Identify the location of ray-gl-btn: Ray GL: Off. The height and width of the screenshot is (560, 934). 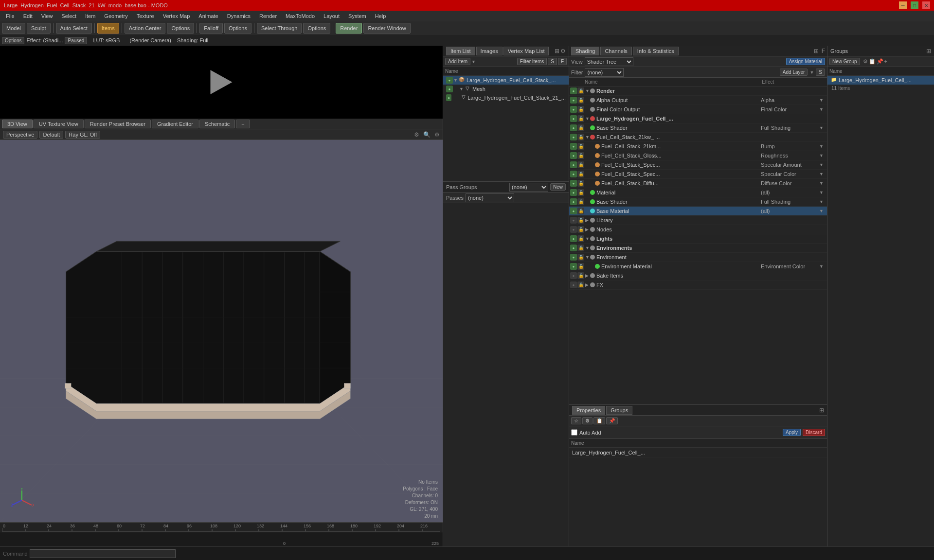
(83, 135).